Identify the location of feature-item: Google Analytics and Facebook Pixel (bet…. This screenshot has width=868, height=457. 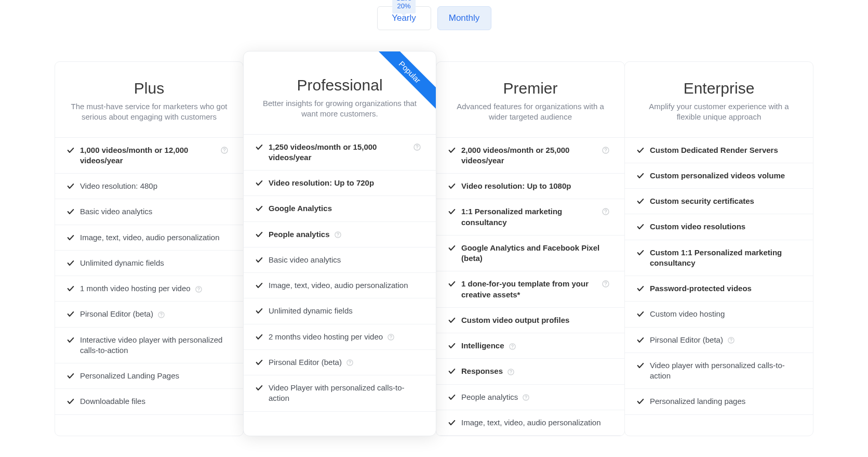
(530, 254).